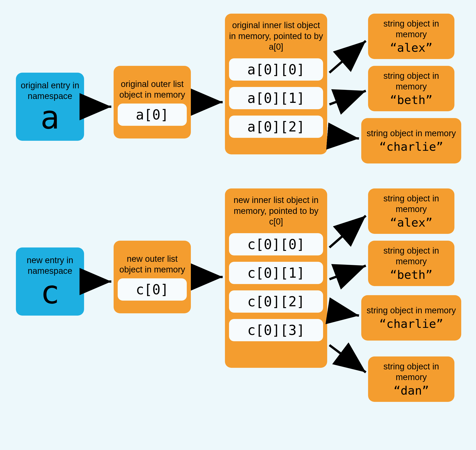  Describe the element at coordinates (411, 141) in the screenshot. I see `string-a-2: string object in memory “charlie”` at that location.